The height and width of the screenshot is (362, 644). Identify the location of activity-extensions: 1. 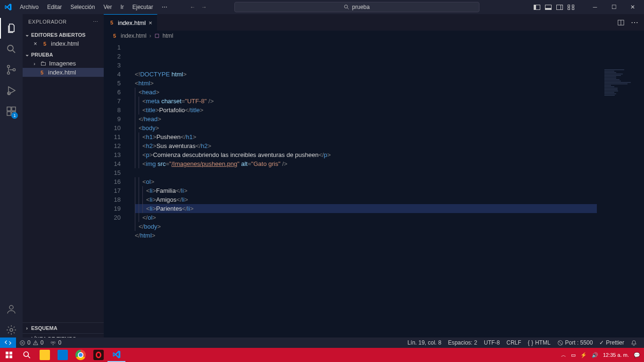
(11, 111).